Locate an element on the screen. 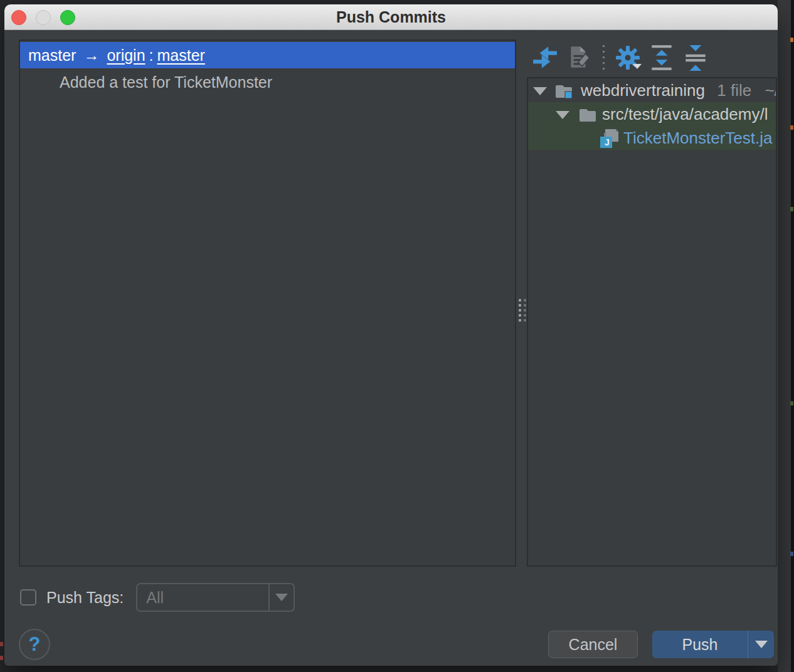  tree-row-file: J TicketMonsterTest.ja is located at coordinates (652, 138).